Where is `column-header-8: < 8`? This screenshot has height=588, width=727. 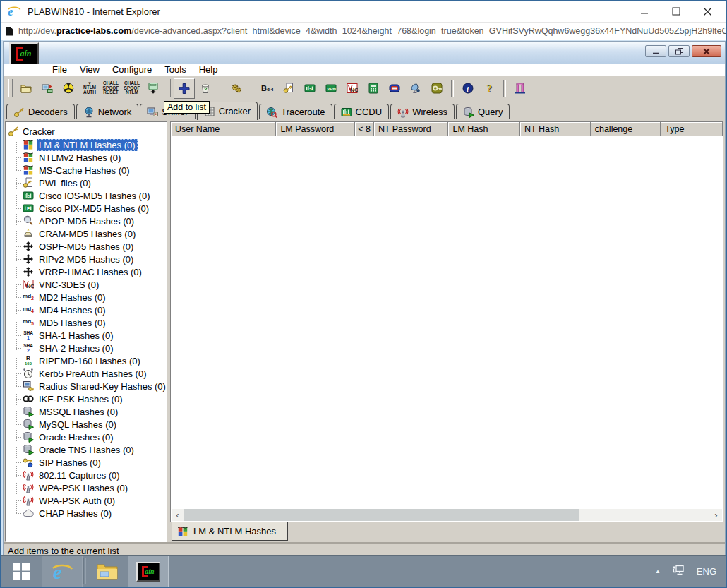 column-header-8: < 8 is located at coordinates (364, 129).